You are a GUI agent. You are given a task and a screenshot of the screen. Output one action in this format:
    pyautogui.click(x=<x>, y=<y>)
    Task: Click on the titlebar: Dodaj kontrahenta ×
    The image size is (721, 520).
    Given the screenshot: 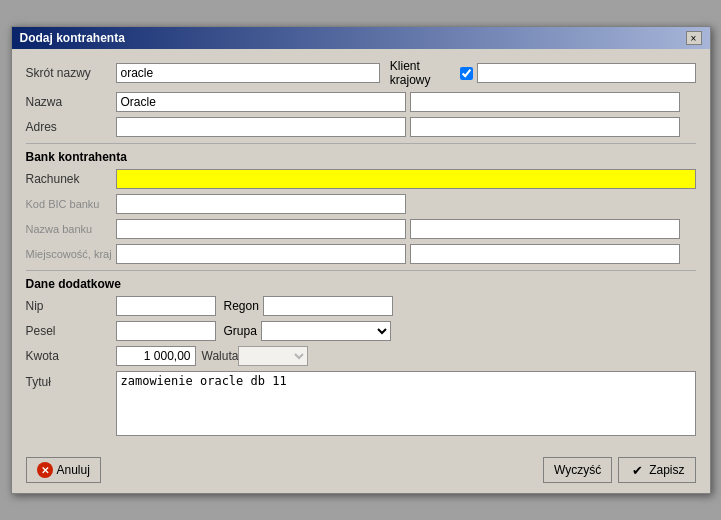 What is the action you would take?
    pyautogui.click(x=361, y=38)
    